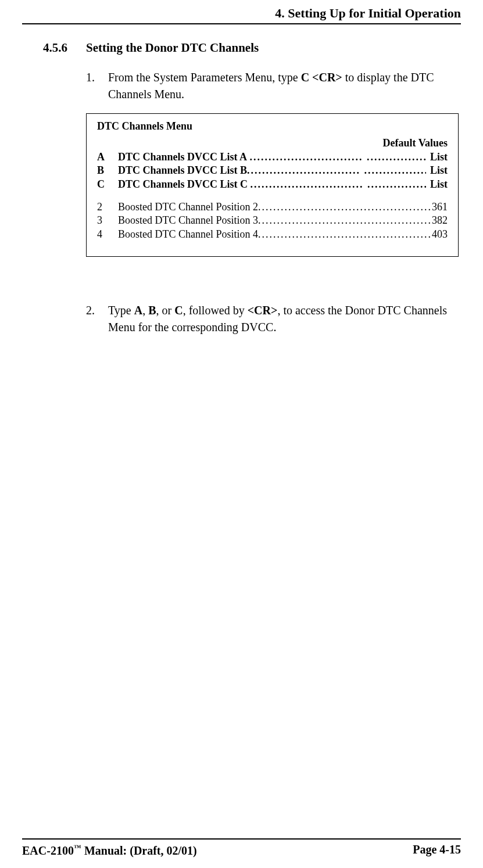 Image resolution: width=483 pixels, height=868 pixels. Describe the element at coordinates (152, 310) in the screenshot. I see `bold-text: B` at that location.